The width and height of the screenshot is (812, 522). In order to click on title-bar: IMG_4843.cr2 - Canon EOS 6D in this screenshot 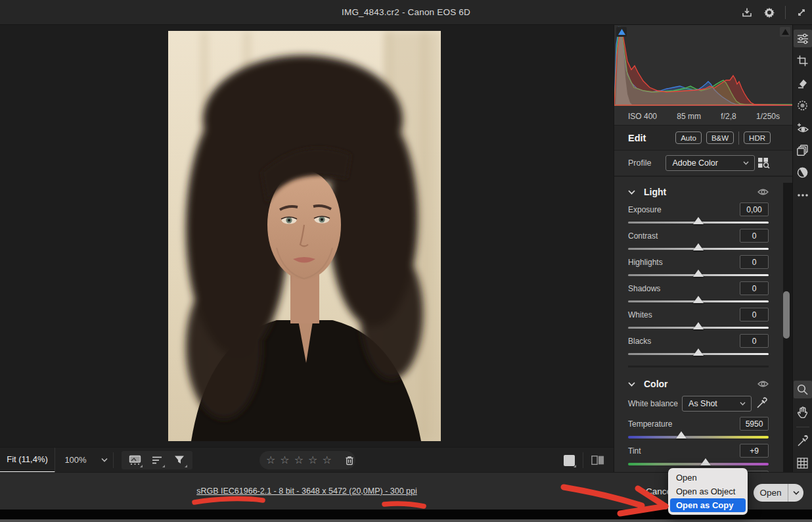, I will do `click(406, 12)`.